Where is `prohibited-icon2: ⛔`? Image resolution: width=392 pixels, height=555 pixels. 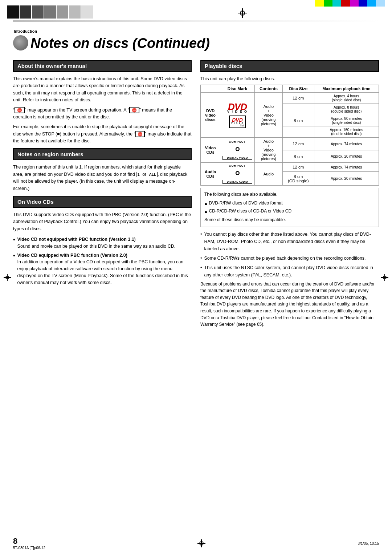 prohibited-icon2: ⛔ is located at coordinates (134, 110).